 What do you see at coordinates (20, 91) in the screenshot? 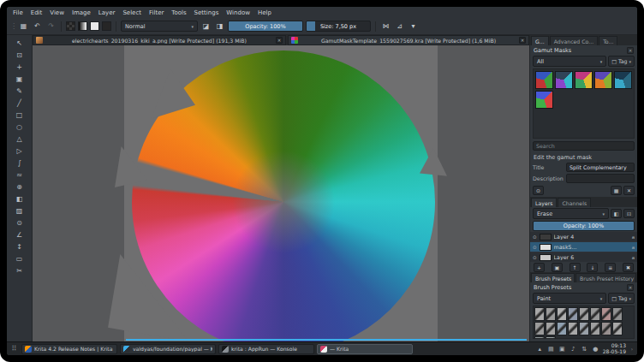
I see `tool-freehand-brush: ✎` at bounding box center [20, 91].